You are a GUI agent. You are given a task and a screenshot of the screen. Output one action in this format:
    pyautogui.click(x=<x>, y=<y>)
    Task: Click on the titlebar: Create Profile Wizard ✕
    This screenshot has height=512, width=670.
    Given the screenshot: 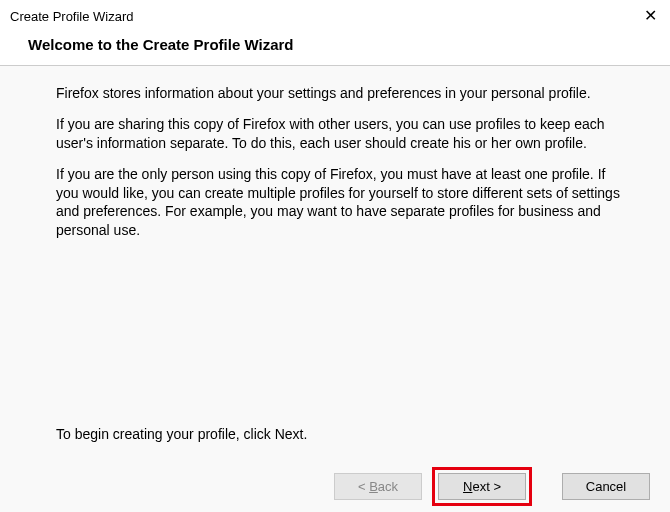 What is the action you would take?
    pyautogui.click(x=335, y=16)
    